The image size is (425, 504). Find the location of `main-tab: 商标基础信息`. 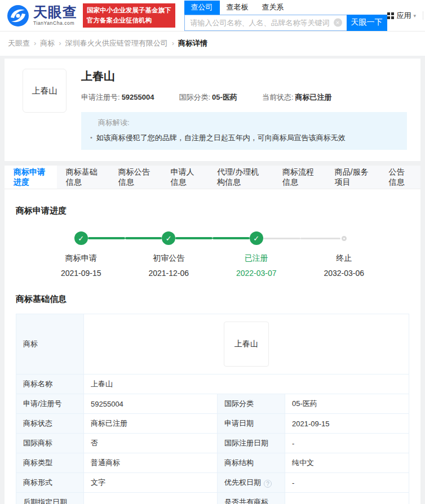

main-tab: 商标基础信息 is located at coordinates (83, 177).